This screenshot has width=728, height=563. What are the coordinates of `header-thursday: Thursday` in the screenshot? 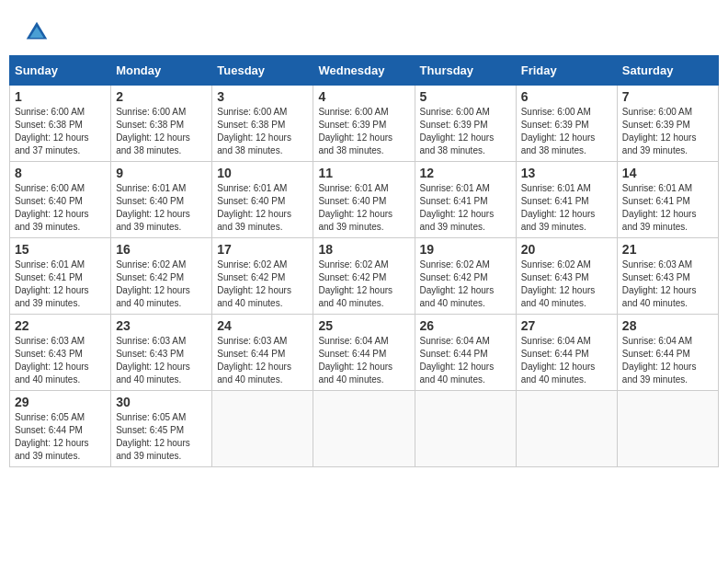 It's located at (465, 71).